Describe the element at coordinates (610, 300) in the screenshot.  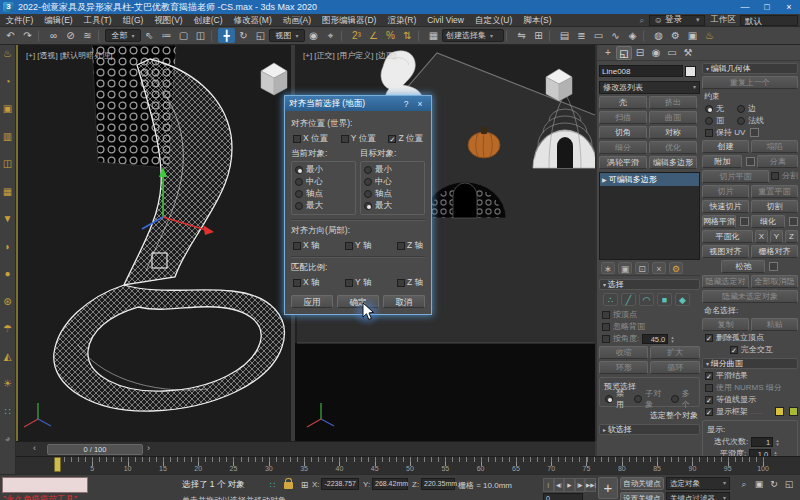
I see `vertex-subobject-icon: ∴` at that location.